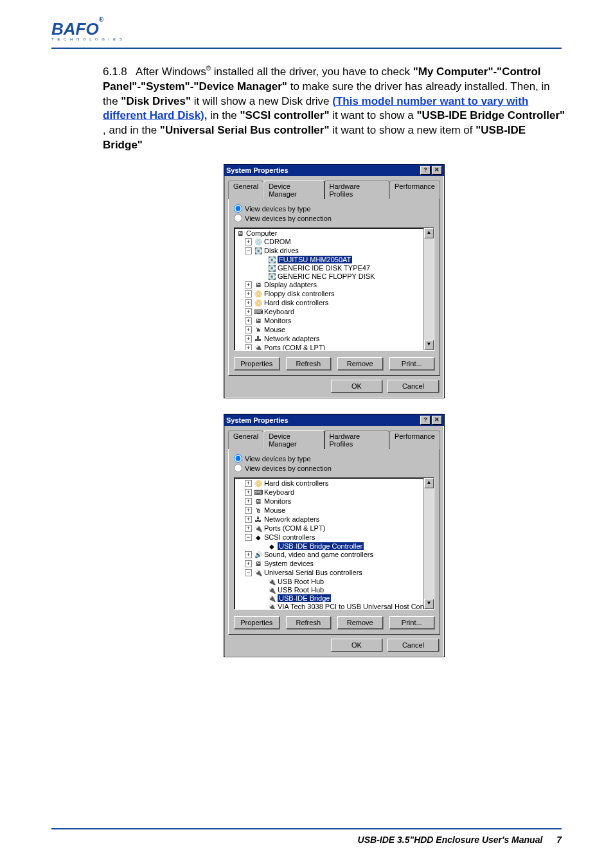 The image size is (613, 868). What do you see at coordinates (279, 312) in the screenshot?
I see `tree-label: Keyboard` at bounding box center [279, 312].